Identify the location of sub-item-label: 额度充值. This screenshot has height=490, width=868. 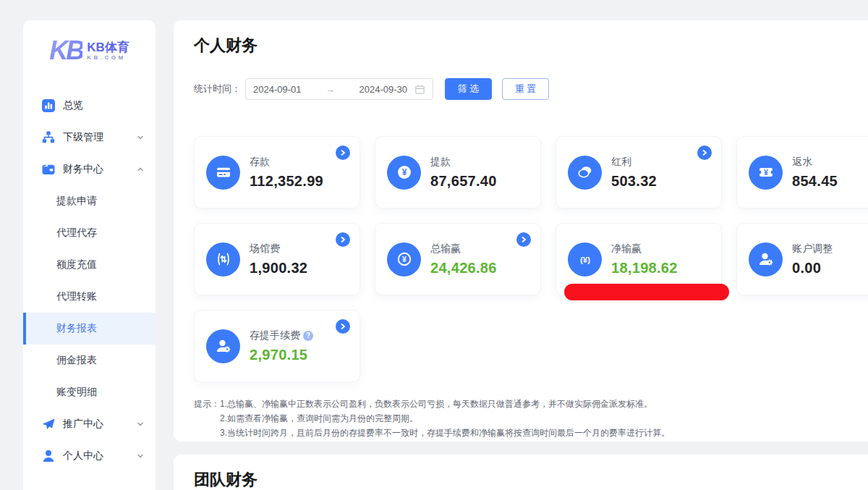
(77, 265).